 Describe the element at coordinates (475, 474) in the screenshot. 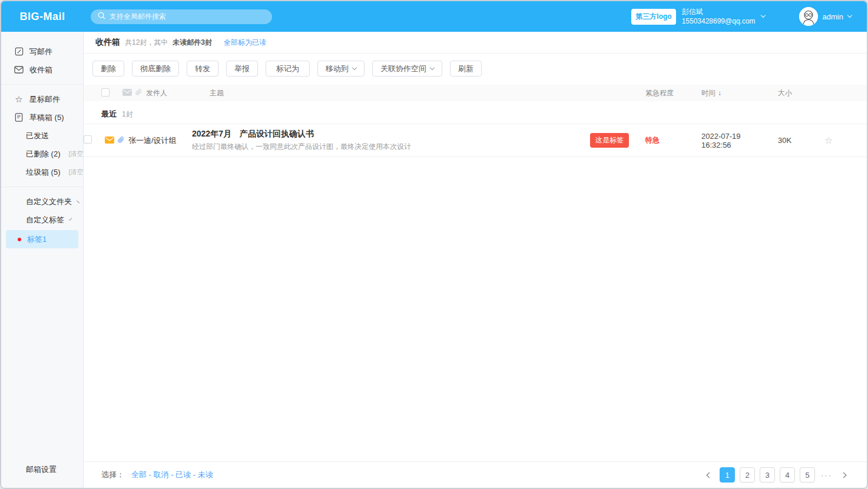

I see `footer-bar: 选择： 全部 - 取消 - 已读 - 未读 1 2 3 4 5 ···` at that location.